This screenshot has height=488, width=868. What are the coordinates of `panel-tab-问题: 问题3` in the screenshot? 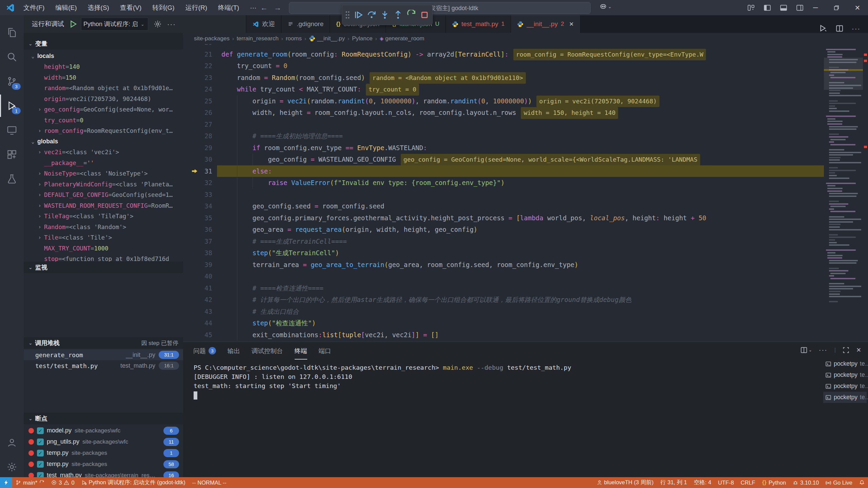 It's located at (205, 351).